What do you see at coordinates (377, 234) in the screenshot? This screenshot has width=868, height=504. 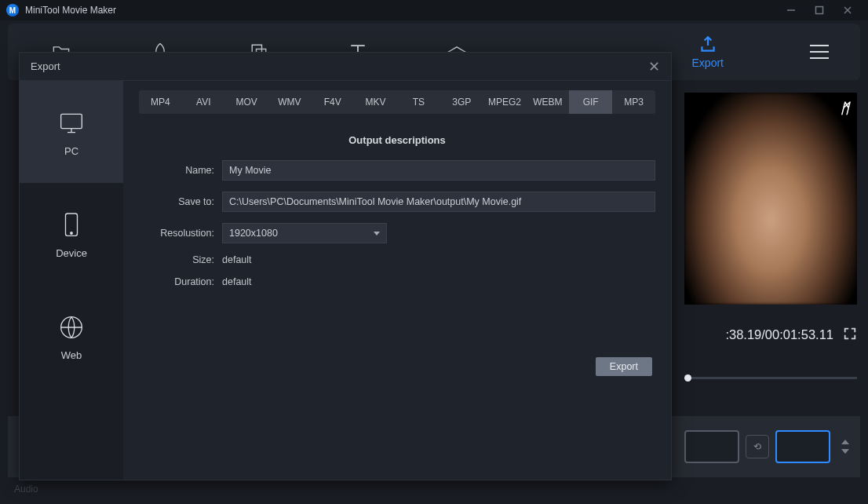 I see `caret-down-icon` at bounding box center [377, 234].